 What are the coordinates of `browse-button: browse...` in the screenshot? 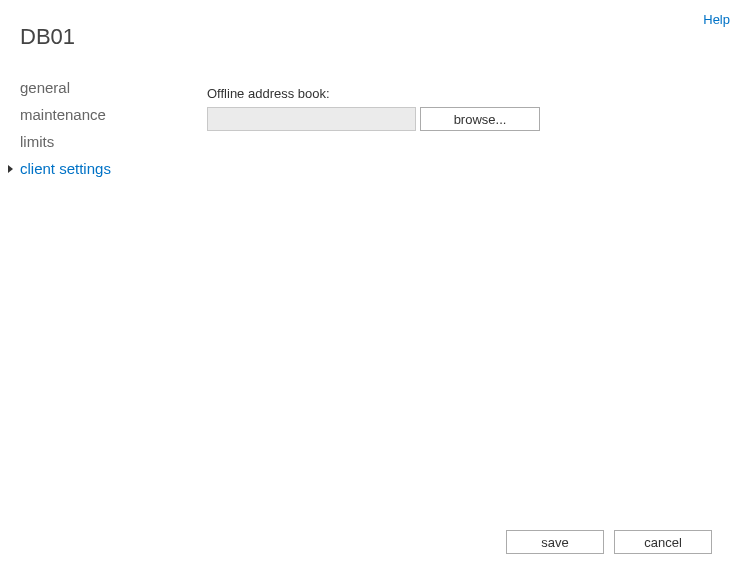 It's located at (480, 119).